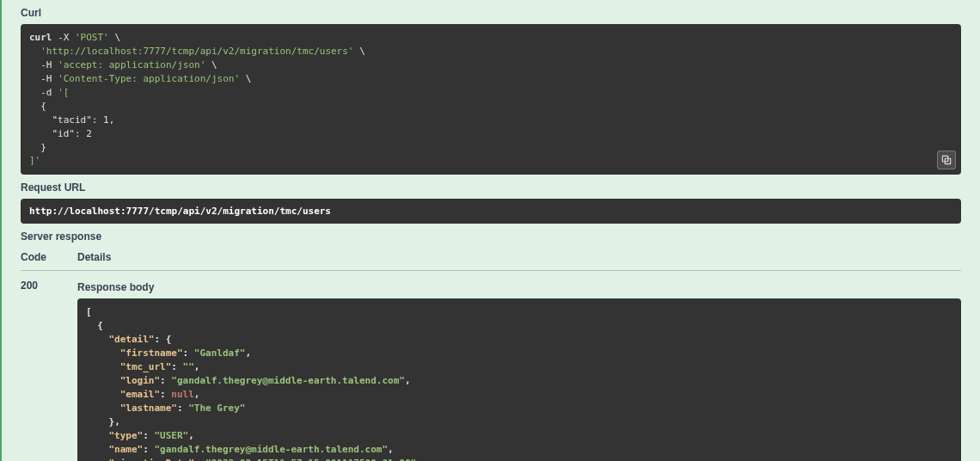 The height and width of the screenshot is (461, 980). What do you see at coordinates (519, 287) in the screenshot?
I see `response-body-heading: Response body` at bounding box center [519, 287].